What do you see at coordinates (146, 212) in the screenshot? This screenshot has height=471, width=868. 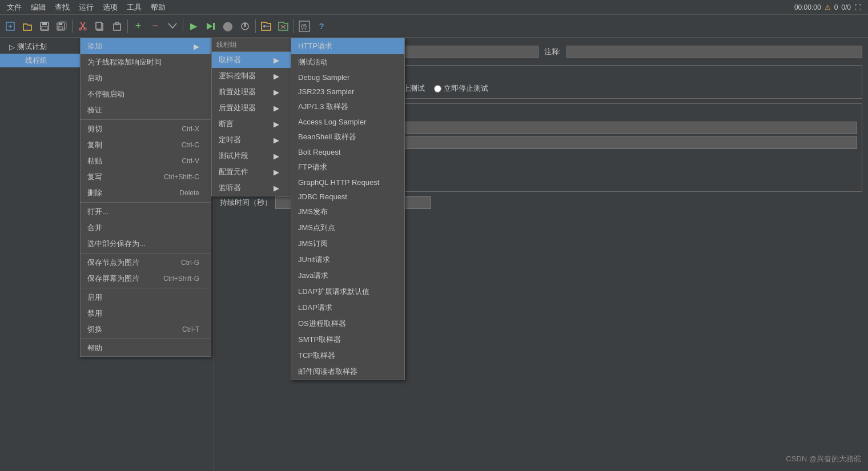 I see `ctx-open: 打开...` at bounding box center [146, 212].